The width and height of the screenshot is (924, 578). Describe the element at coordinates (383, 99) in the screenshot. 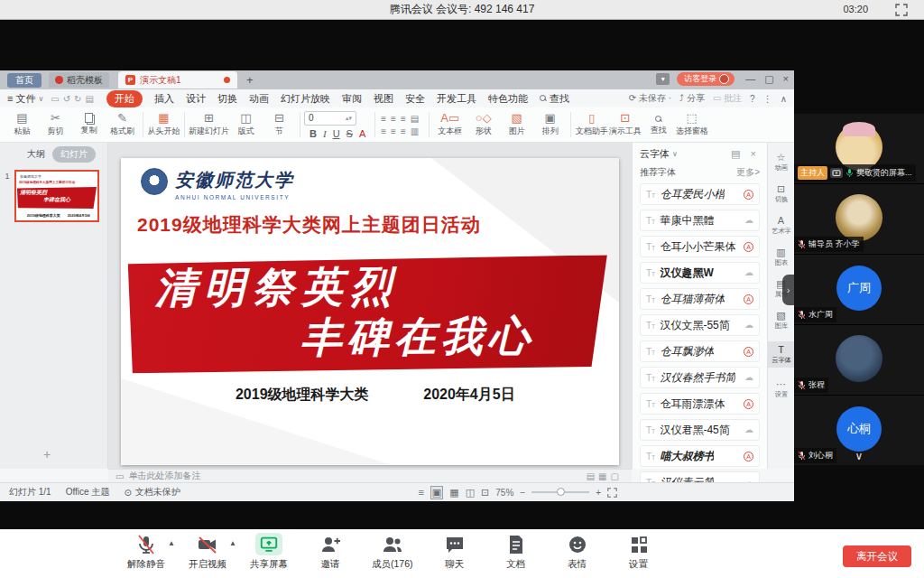

I see `menu-view: 视图` at that location.